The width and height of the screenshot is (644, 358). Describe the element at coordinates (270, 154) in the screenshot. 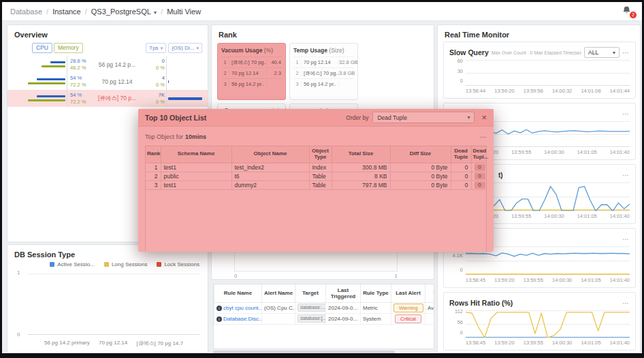

I see `col-object-name: Object Name` at that location.